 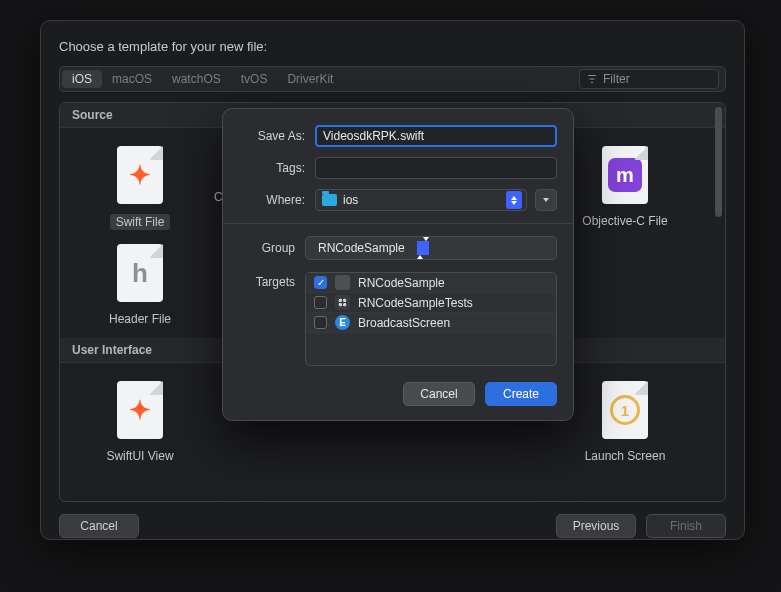 What do you see at coordinates (398, 200) in the screenshot?
I see `where-row: Where: ios` at bounding box center [398, 200].